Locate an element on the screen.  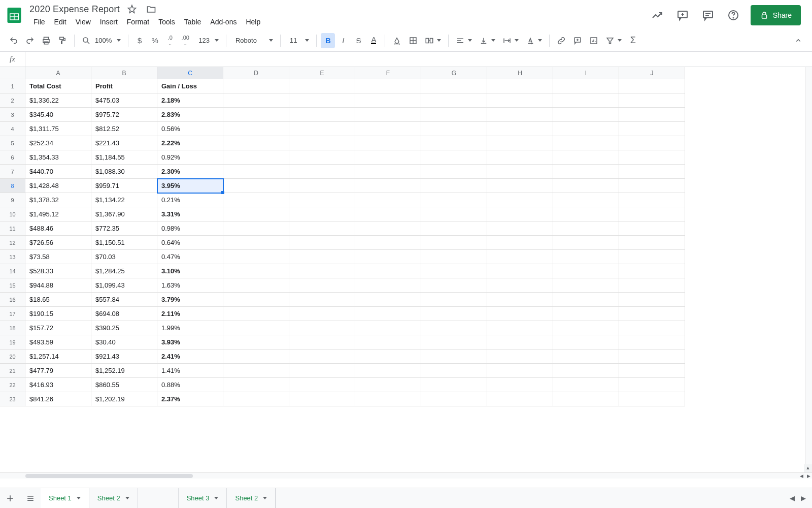
sheet-tab: Sheet 1 is located at coordinates (65, 498).